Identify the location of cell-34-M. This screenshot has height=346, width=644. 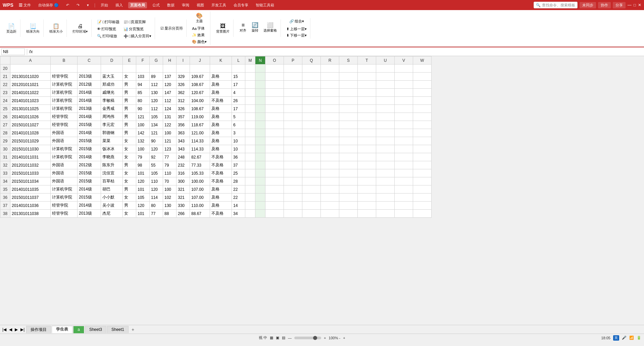
(250, 181).